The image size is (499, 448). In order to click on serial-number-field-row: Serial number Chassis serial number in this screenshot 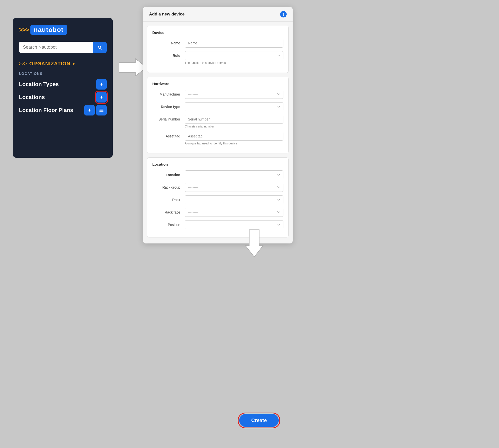, I will do `click(218, 121)`.